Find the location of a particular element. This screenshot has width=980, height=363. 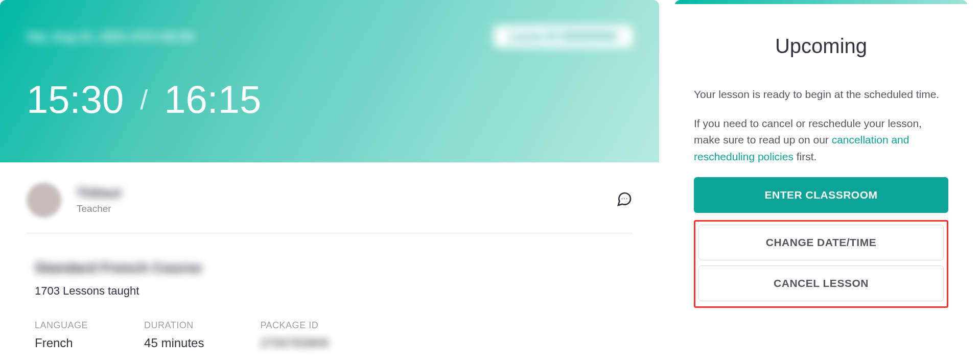

cancel-lesson-button: CANCEL LESSON is located at coordinates (821, 283).